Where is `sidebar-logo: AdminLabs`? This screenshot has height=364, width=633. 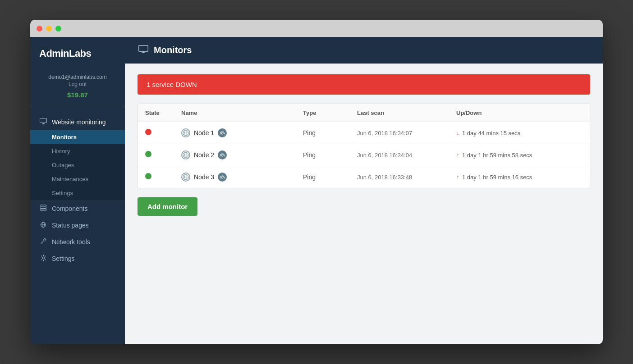
sidebar-logo: AdminLabs is located at coordinates (78, 53).